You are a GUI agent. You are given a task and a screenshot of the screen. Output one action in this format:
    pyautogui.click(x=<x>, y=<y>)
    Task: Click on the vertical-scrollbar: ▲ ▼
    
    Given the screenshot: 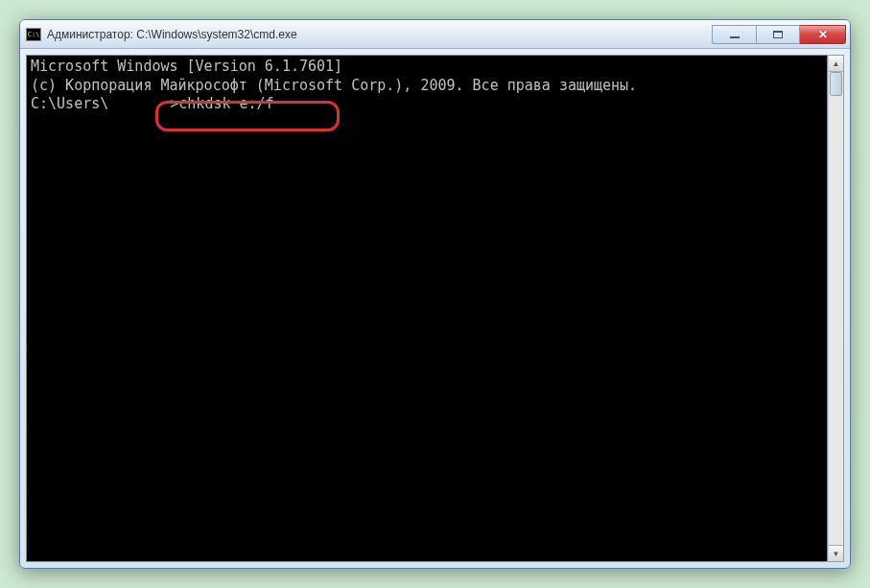 What is the action you would take?
    pyautogui.click(x=836, y=309)
    